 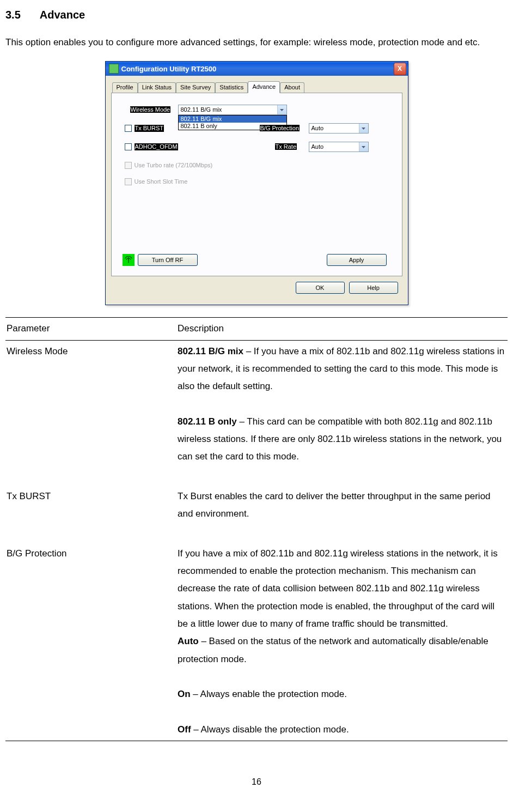 I want to click on bg-mix-label: 802.11 B/G mix, so click(x=210, y=351).